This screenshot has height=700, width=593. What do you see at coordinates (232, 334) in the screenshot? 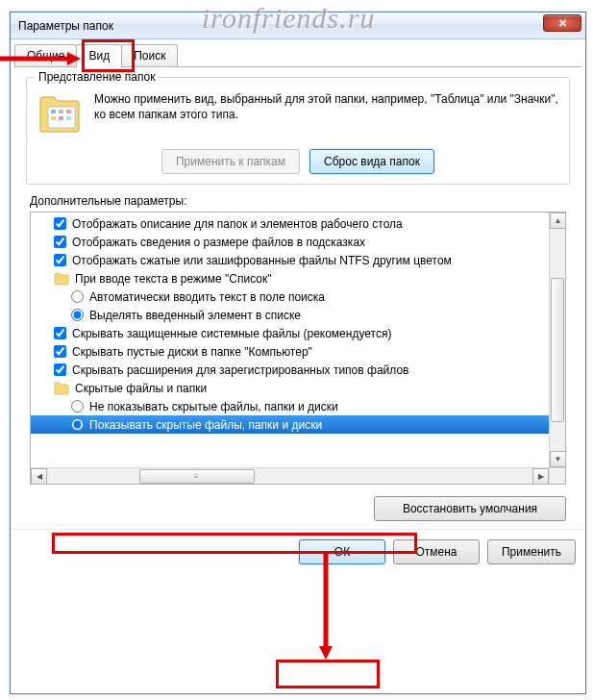
I see `list-item-label: Скрывать защищенные системные файлы (рек…` at bounding box center [232, 334].